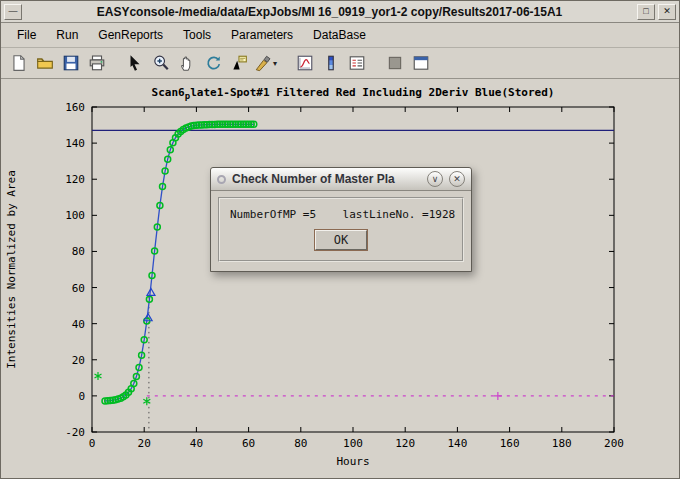 The image size is (680, 479). I want to click on legend-button, so click(356, 64).